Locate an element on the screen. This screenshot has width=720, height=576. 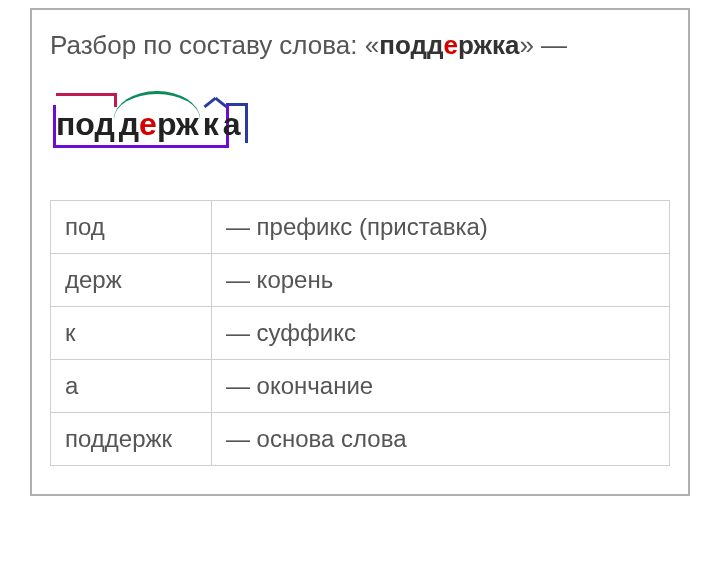
table-row: держ — корень is located at coordinates (360, 280).